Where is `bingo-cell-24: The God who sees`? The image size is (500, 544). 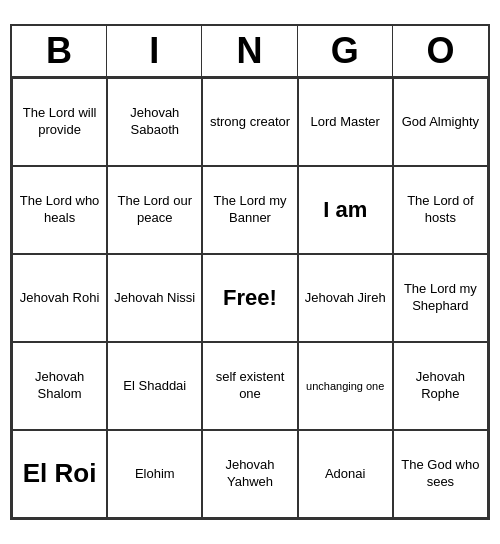
bingo-cell-24: The God who sees is located at coordinates (440, 474).